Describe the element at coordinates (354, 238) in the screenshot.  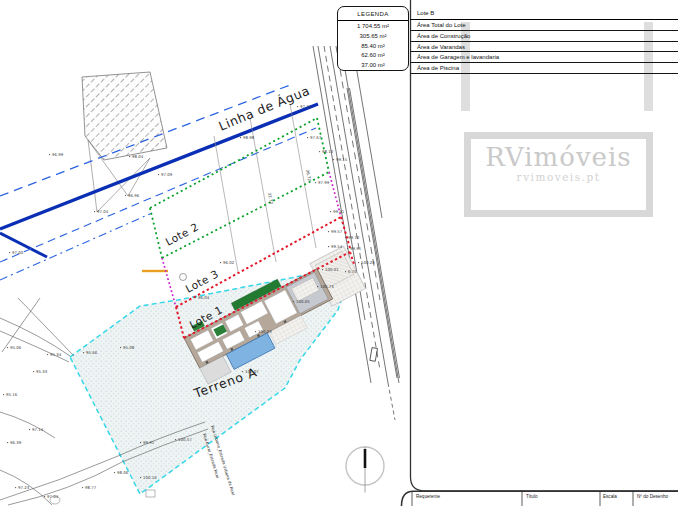
I see `elevation-label: 99.70` at that location.